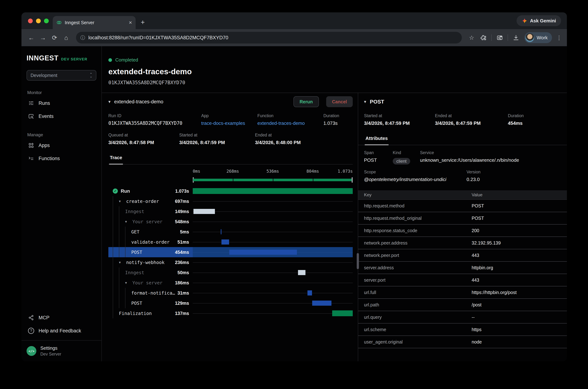 Image resolution: width=588 pixels, height=389 pixels. I want to click on attribute-value: /post, so click(519, 305).